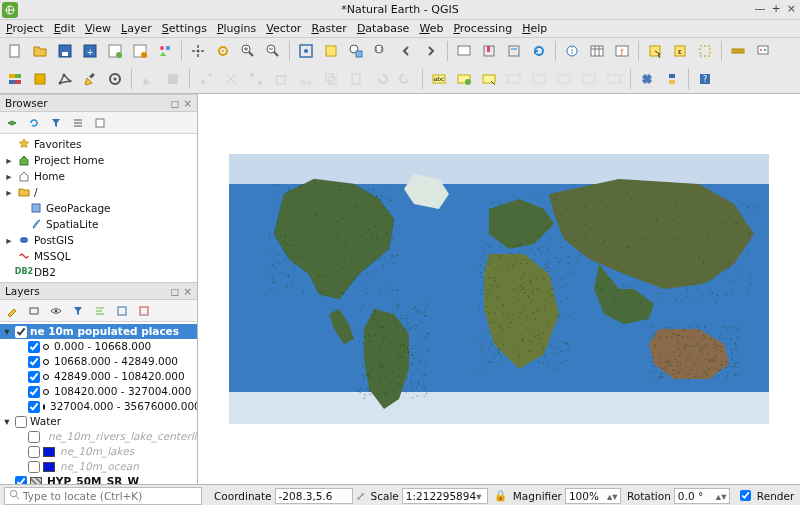  What do you see at coordinates (763, 51) in the screenshot?
I see `map-tips-button` at bounding box center [763, 51].